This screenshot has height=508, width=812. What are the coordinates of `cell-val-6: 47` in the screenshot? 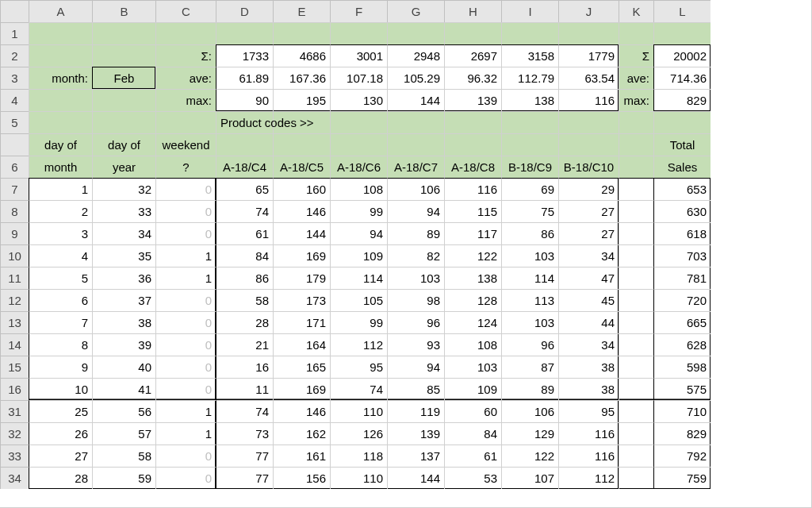 It's located at (588, 278).